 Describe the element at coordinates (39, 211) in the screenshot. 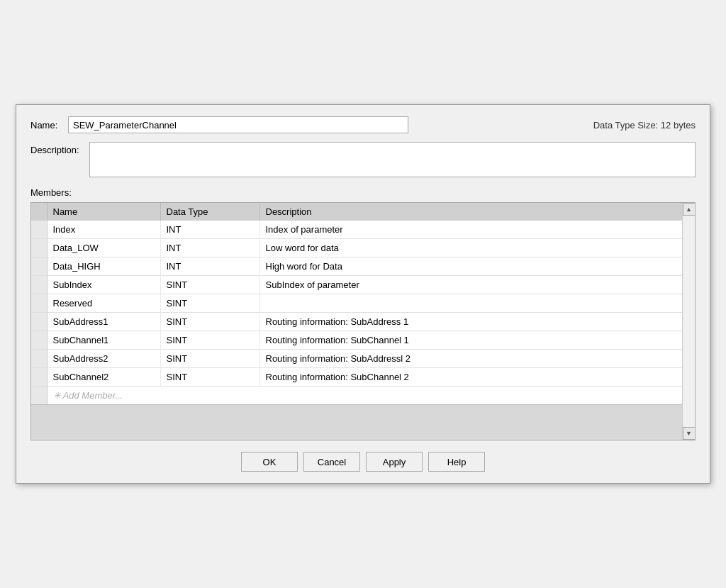

I see `col-header-indicator` at that location.